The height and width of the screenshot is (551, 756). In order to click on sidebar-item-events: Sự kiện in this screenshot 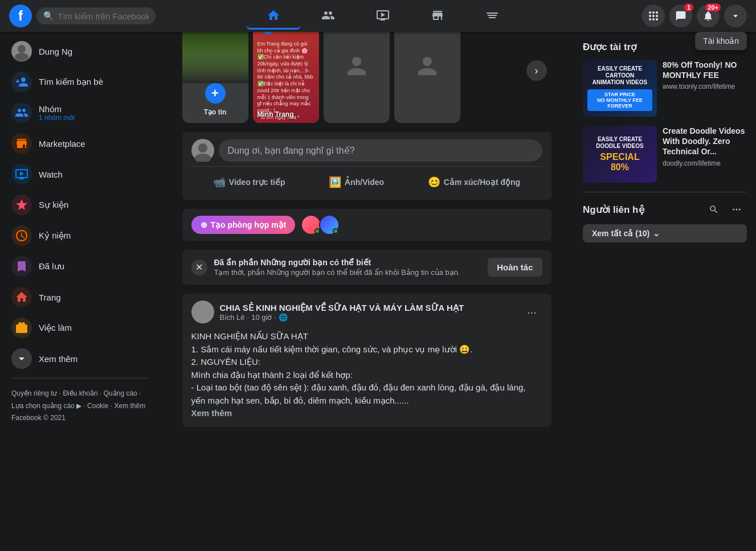, I will do `click(80, 205)`.